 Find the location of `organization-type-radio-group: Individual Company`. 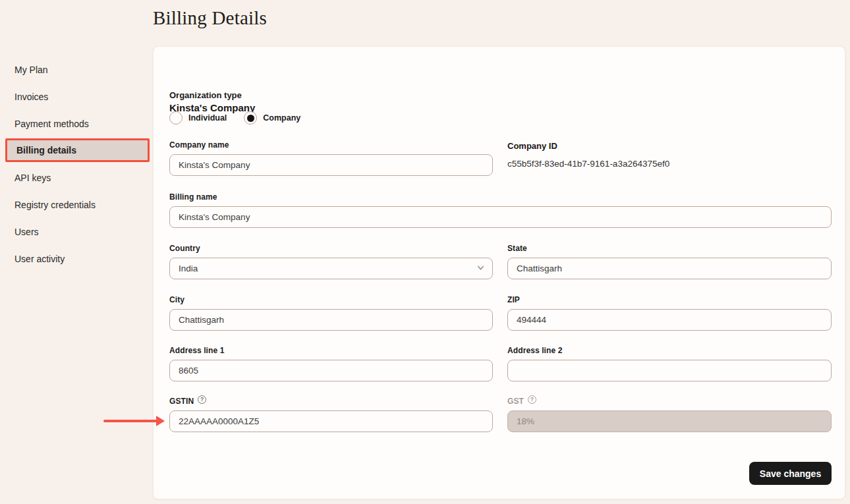

organization-type-radio-group: Individual Company is located at coordinates (235, 118).